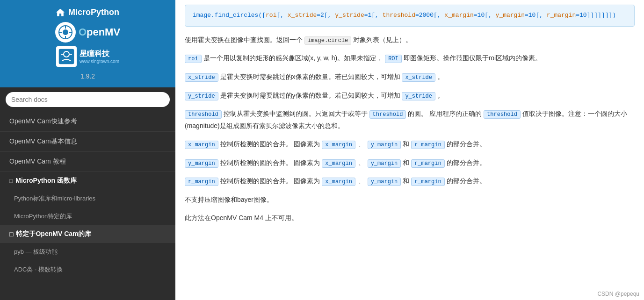 This screenshot has height=300, width=644. Describe the element at coordinates (404, 15) in the screenshot. I see `code-text: image.find_circles([roi[, x_stride=2[, y…` at that location.